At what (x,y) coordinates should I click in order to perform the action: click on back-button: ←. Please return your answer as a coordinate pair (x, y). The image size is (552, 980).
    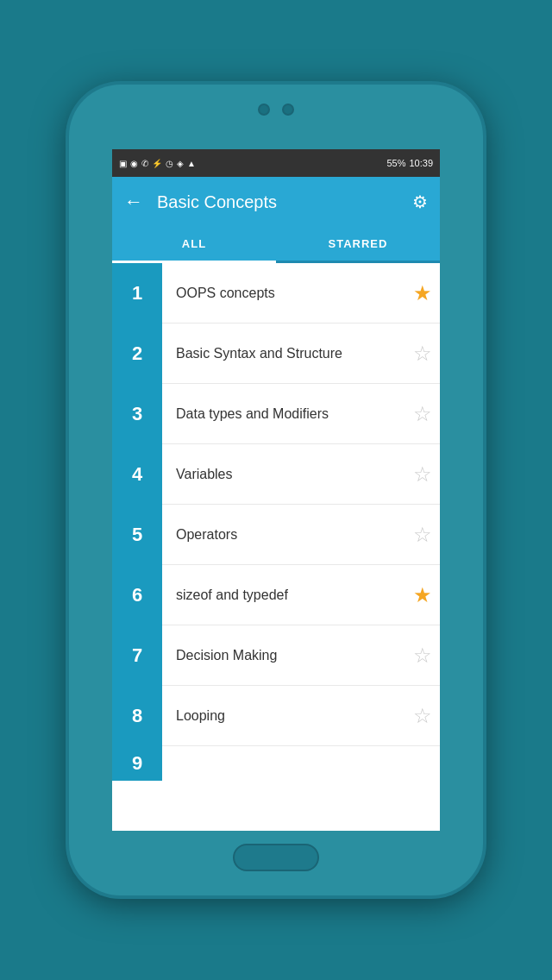
    Looking at the image, I should click on (134, 202).